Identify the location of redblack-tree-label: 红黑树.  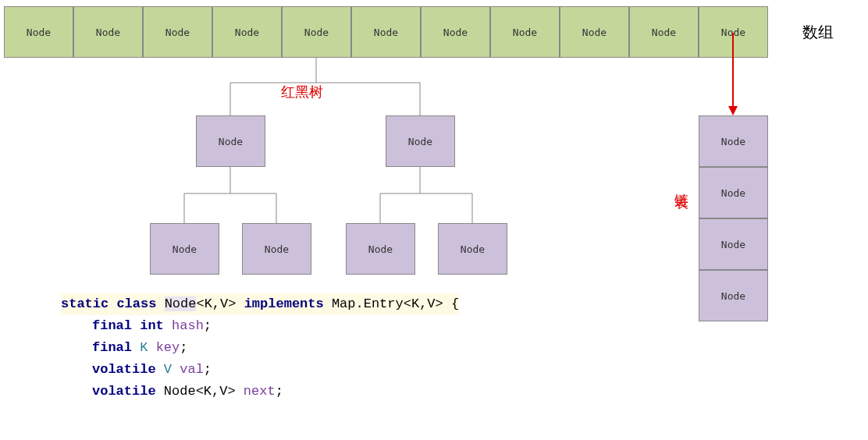
(302, 92).